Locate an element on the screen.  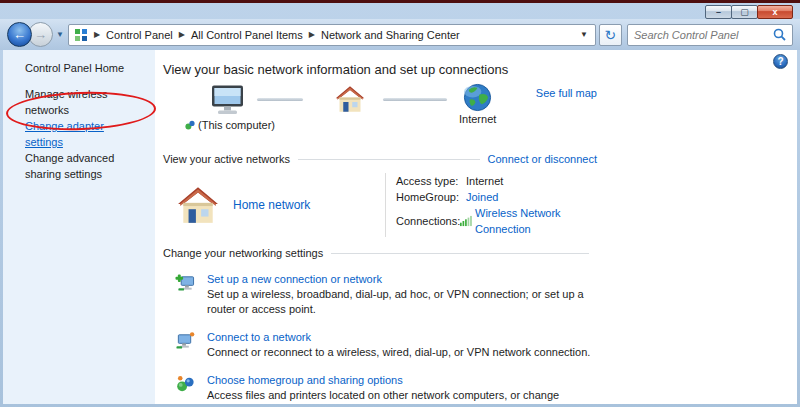
search-box: Search Control Panel is located at coordinates (710, 35).